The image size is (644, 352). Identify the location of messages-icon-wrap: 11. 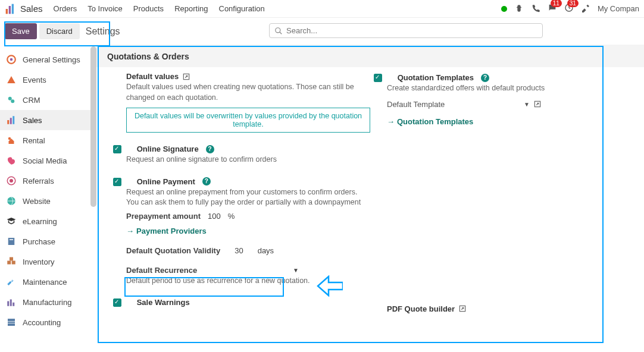
(552, 8).